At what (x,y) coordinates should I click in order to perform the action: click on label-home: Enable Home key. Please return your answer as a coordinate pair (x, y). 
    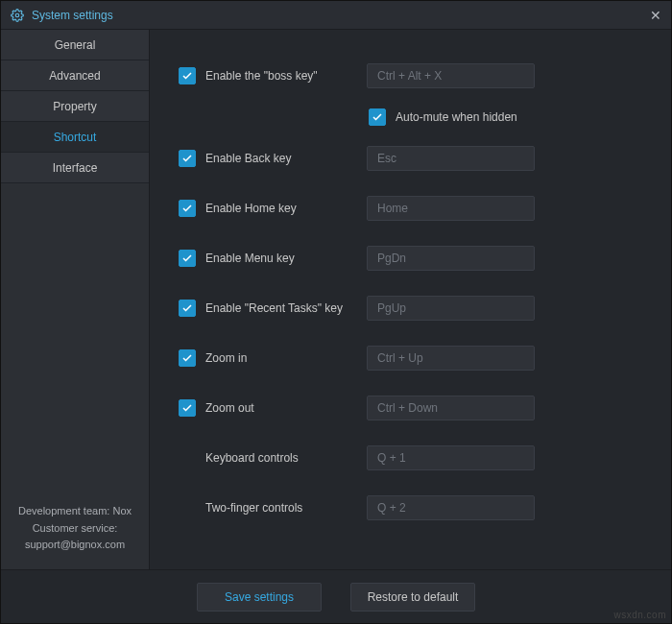
    Looking at the image, I should click on (282, 208).